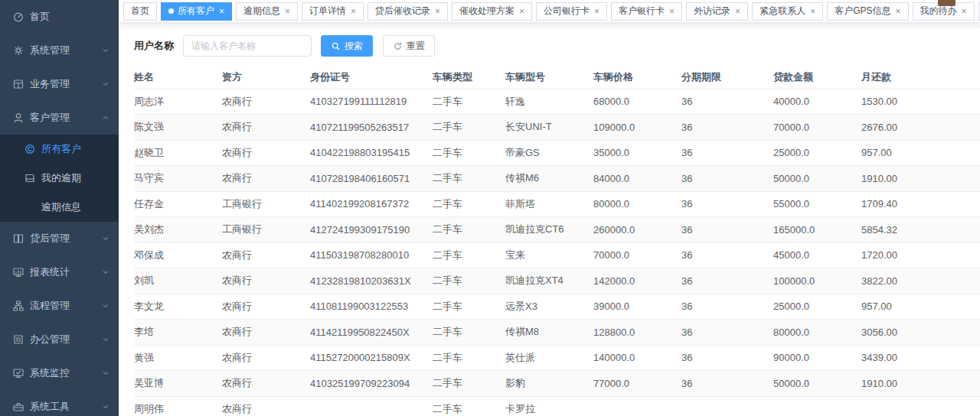 The height and width of the screenshot is (416, 980). Describe the element at coordinates (492, 11) in the screenshot. I see `tab-催收处理方案: 催收处理方案×` at that location.